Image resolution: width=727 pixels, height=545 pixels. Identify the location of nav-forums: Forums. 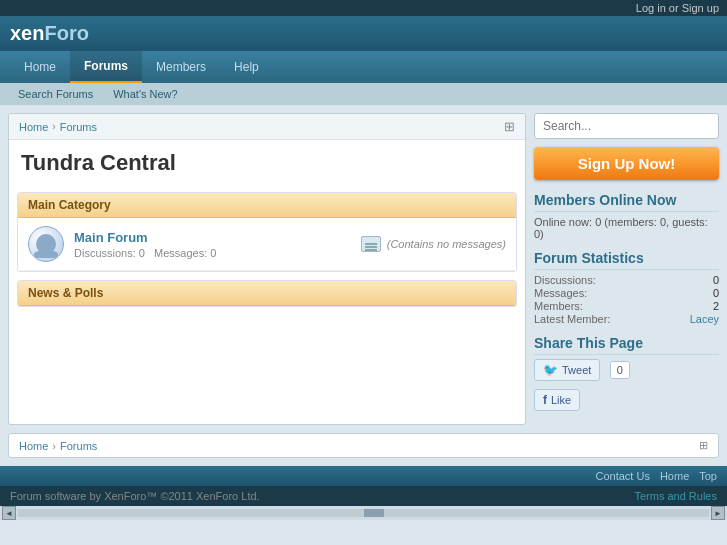
(106, 67).